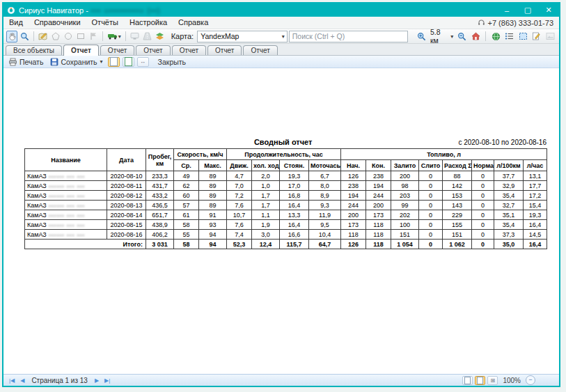  What do you see at coordinates (194, 22) in the screenshot?
I see `menu-help: Справка` at bounding box center [194, 22].